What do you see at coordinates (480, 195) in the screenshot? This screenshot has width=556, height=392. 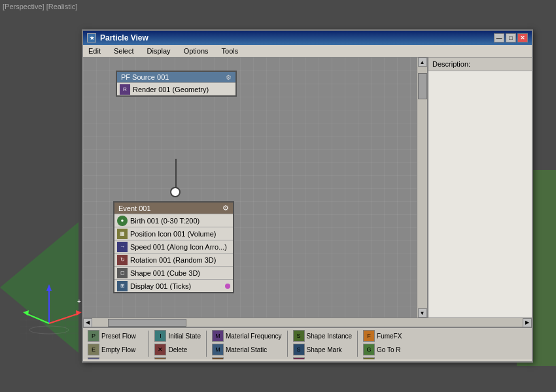 I see `description-content` at bounding box center [480, 195].